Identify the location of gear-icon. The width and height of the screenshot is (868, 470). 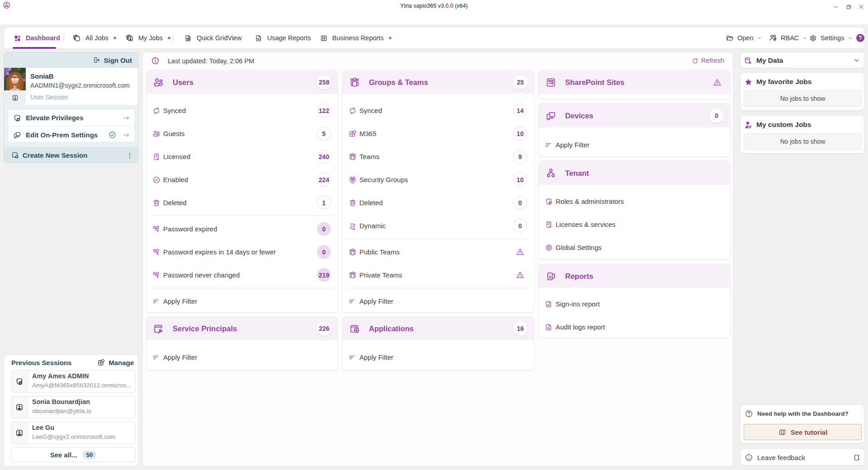
(549, 248).